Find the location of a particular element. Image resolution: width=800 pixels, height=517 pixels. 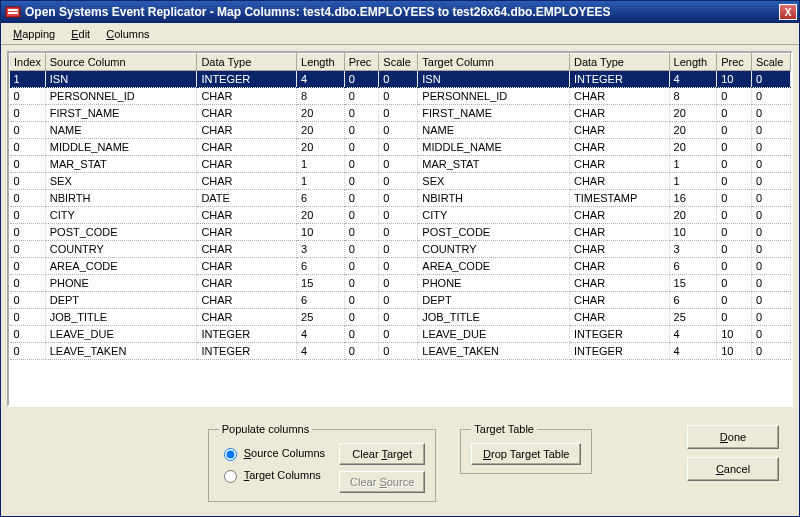

cell-scol: JOB_TITLE is located at coordinates (121, 318).